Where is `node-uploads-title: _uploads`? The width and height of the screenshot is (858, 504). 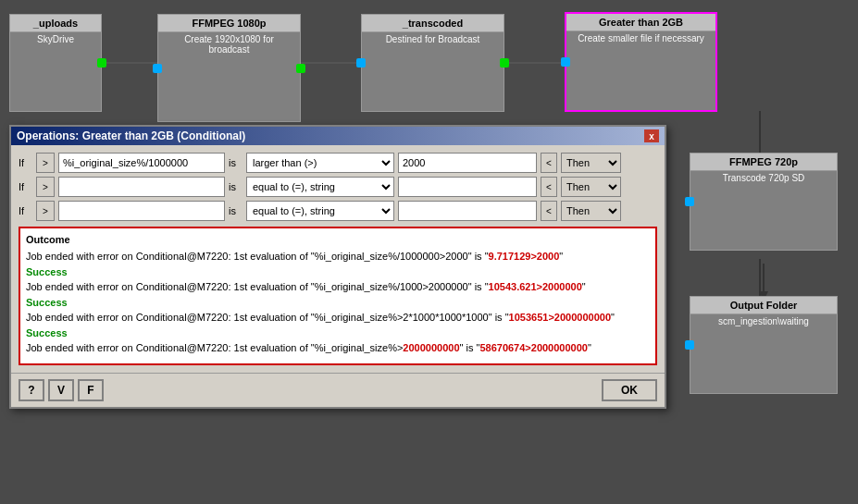 node-uploads-title: _uploads is located at coordinates (56, 24).